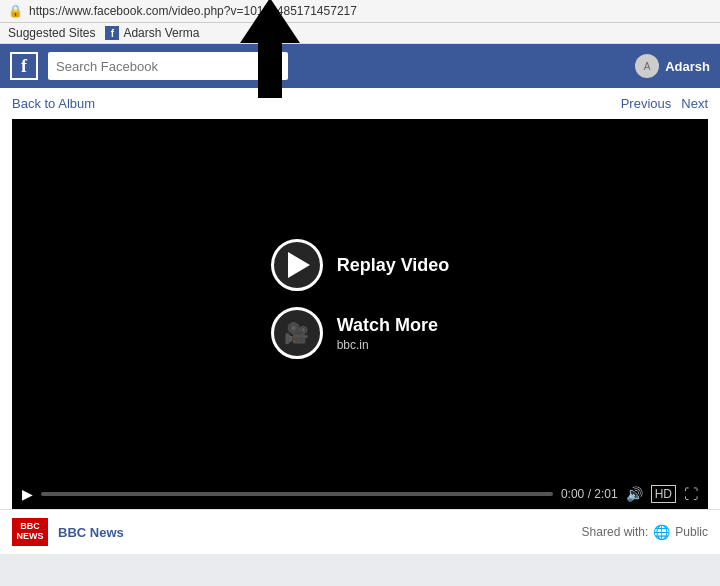 The image size is (720, 586). What do you see at coordinates (112, 33) in the screenshot?
I see `fb-bookmark-icon: f` at bounding box center [112, 33].